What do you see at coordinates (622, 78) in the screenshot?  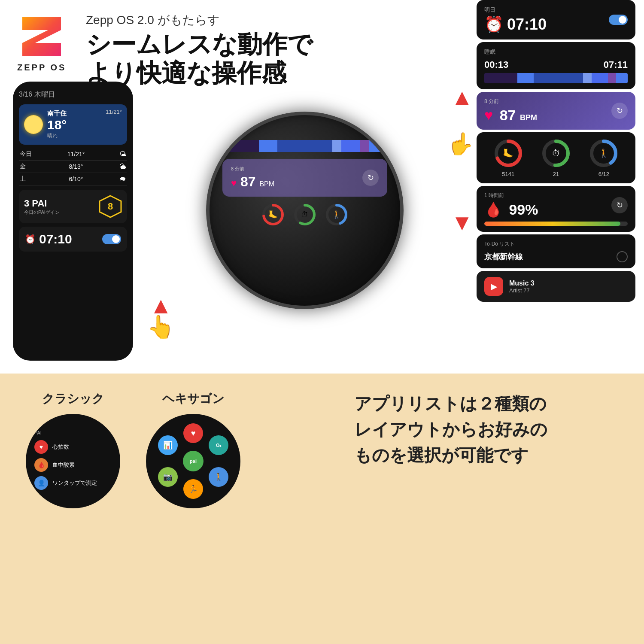 I see `sleep-bar-seg7` at bounding box center [622, 78].